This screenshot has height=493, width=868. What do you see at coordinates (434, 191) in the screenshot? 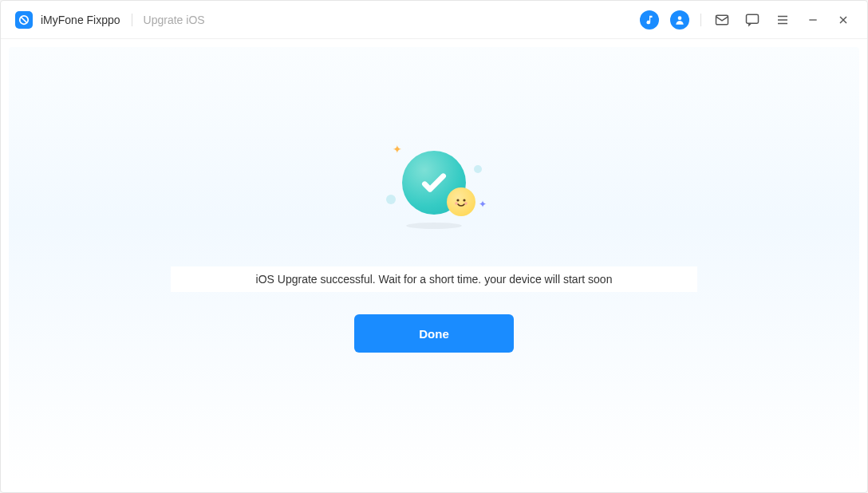
I see `success-illustration: ✦ ✦` at bounding box center [434, 191].